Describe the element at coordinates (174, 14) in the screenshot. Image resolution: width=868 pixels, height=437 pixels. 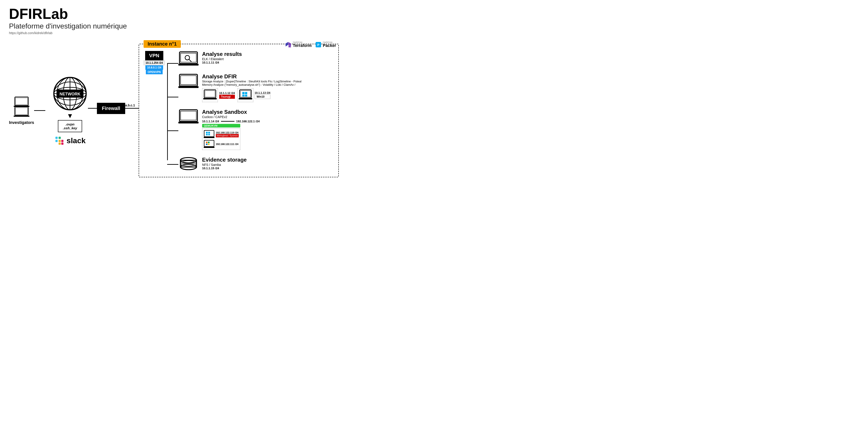
I see `page-title: DFIRLab` at that location.